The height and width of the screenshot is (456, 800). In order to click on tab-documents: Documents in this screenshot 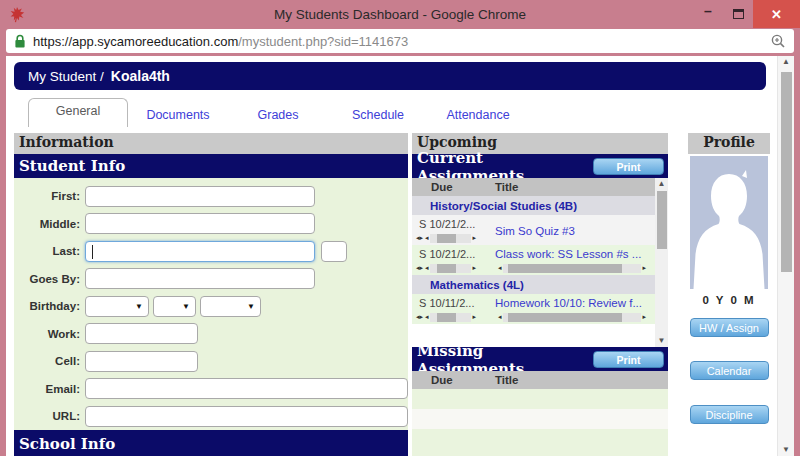, I will do `click(178, 115)`.